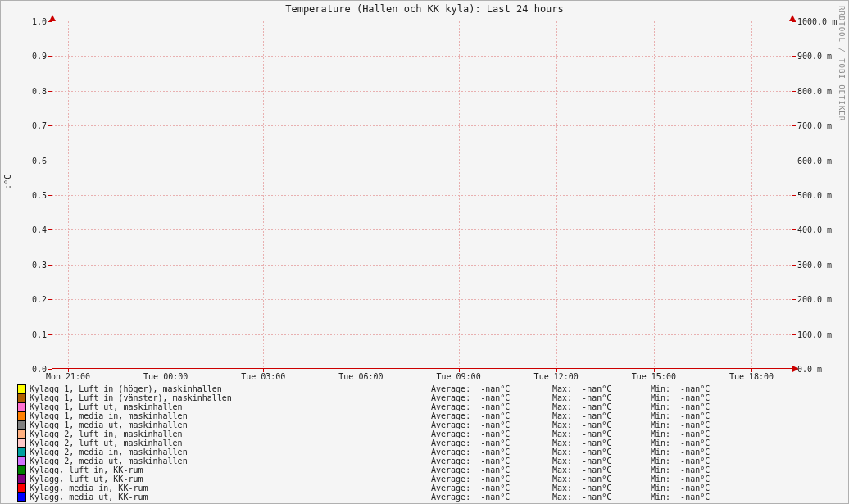 The width and height of the screenshot is (849, 504). Describe the element at coordinates (427, 406) in the screenshot. I see `legend-row: Kylagg 1, Luft ut, maskinhallenAverage: …` at that location.